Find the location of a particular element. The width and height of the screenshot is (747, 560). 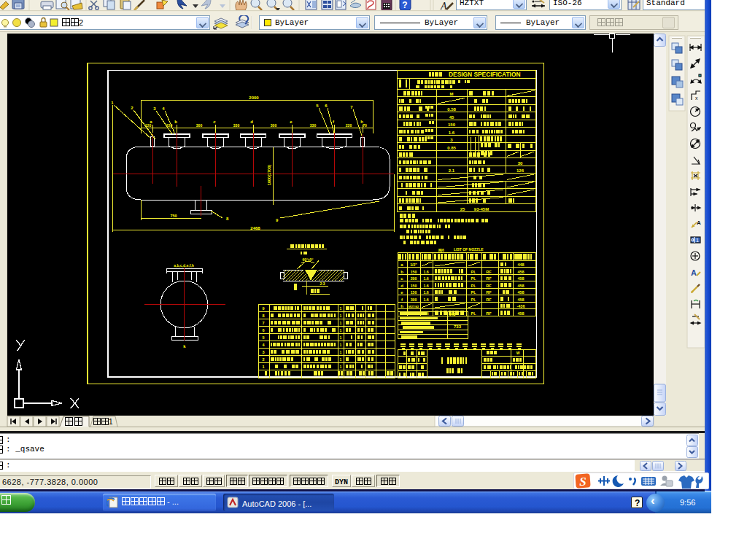

svg-text: 45 is located at coordinates (452, 117).